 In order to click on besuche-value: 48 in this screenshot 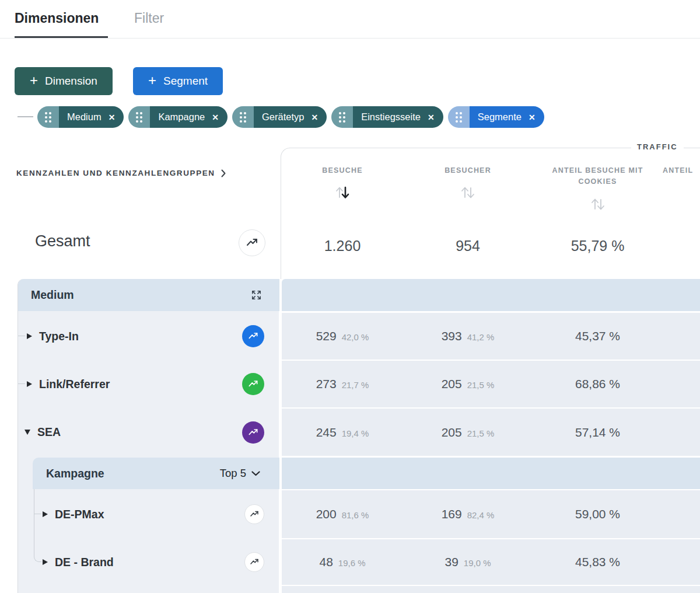, I will do `click(326, 562)`.